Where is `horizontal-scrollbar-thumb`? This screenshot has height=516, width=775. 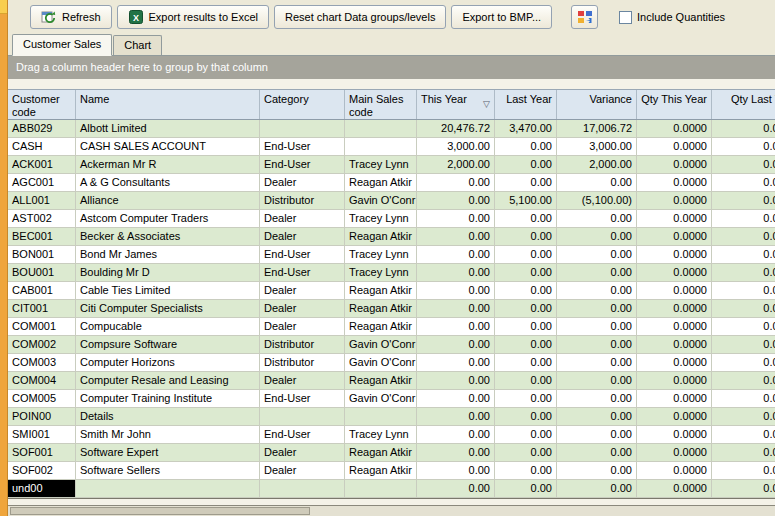
horizontal-scrollbar-thumb is located at coordinates (160, 511).